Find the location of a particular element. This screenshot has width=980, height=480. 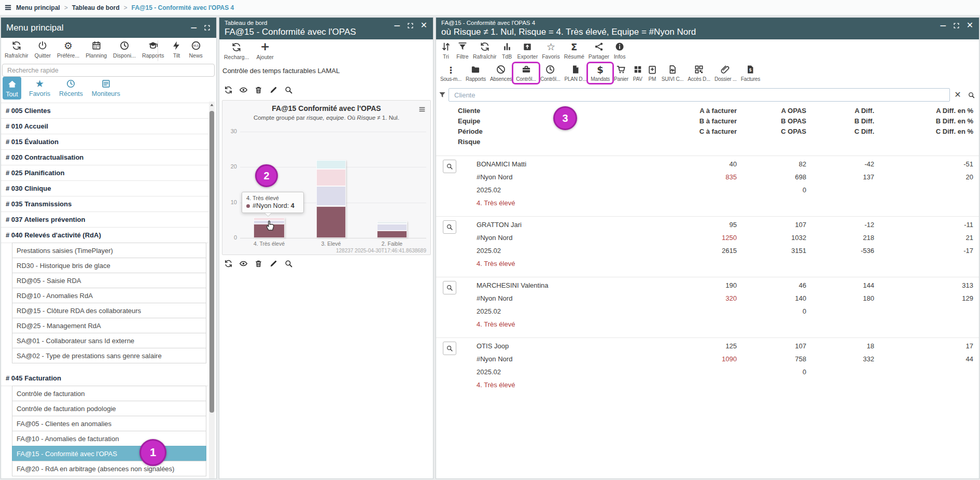

tab-moniteurs: Moniteurs is located at coordinates (106, 88).